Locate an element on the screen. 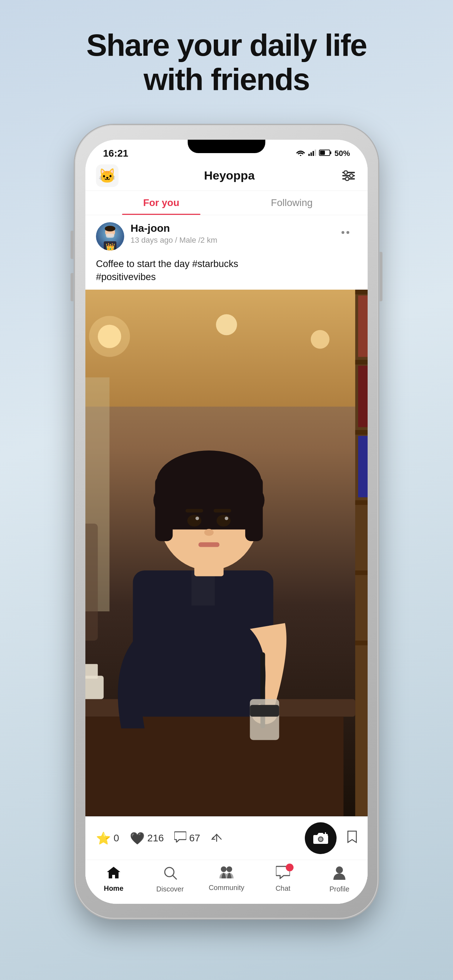 This screenshot has height=980, width=453. heart-button: 🖤 216 is located at coordinates (147, 838).